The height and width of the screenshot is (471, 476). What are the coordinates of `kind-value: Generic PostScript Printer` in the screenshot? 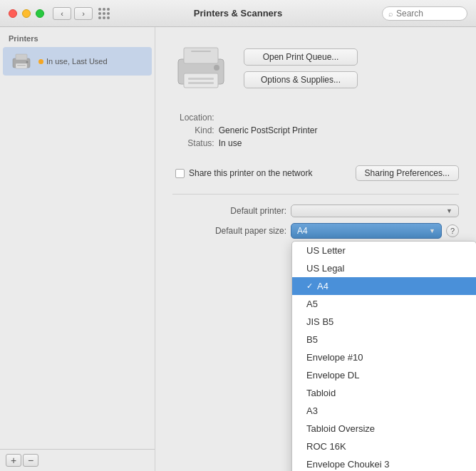 It's located at (339, 130).